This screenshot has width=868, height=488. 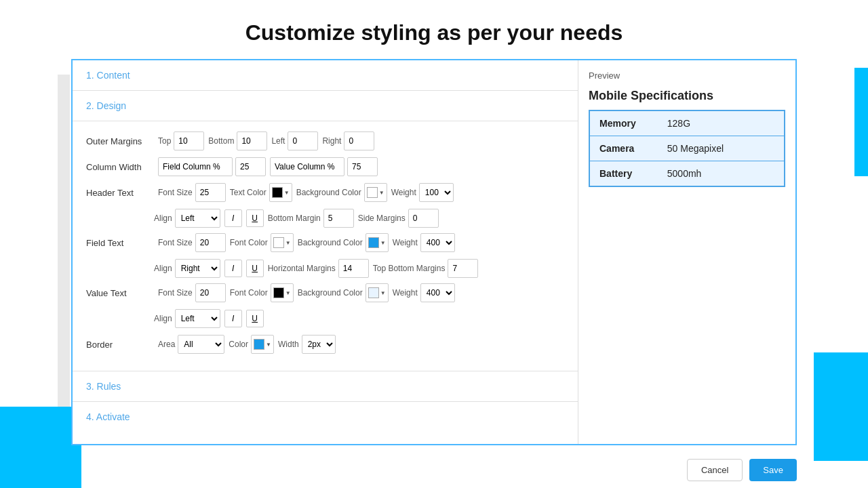 I want to click on section-content-header: 1. Content, so click(x=326, y=76).